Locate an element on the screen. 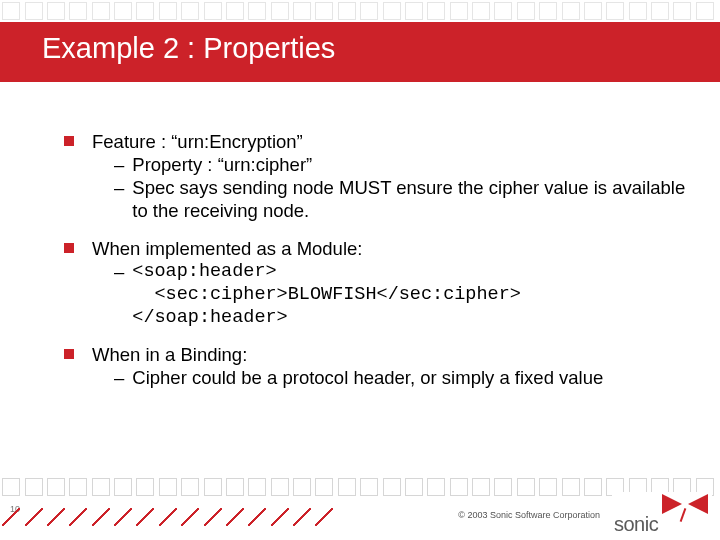  sub-bullet-text: Cipher could be a protocol header, or si… is located at coordinates (368, 378).